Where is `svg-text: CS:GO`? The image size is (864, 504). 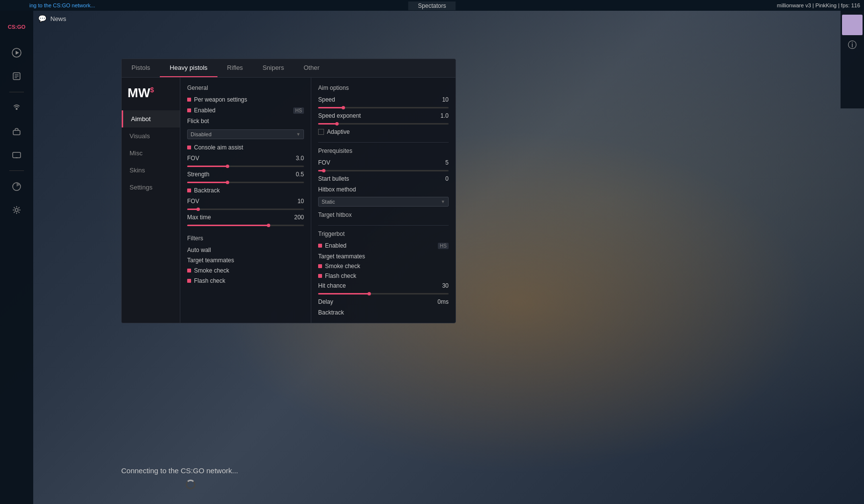 svg-text: CS:GO is located at coordinates (17, 27).